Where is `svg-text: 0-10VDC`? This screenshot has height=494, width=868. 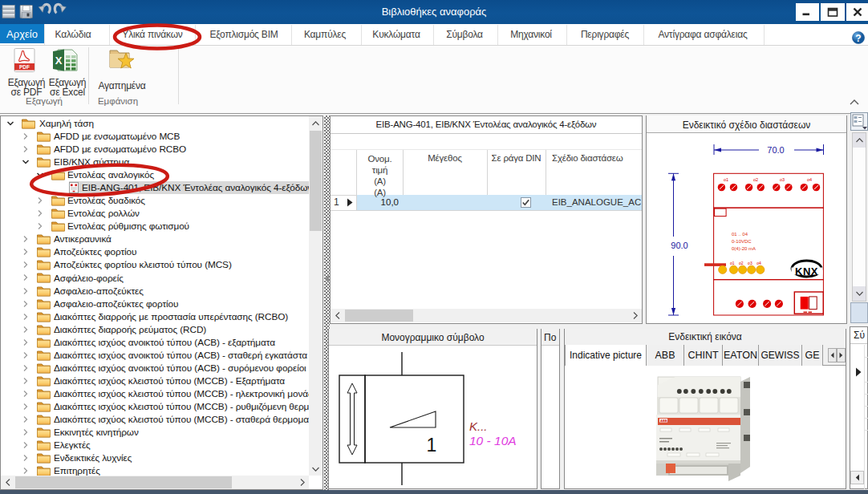
svg-text: 0-10VDC is located at coordinates (741, 241).